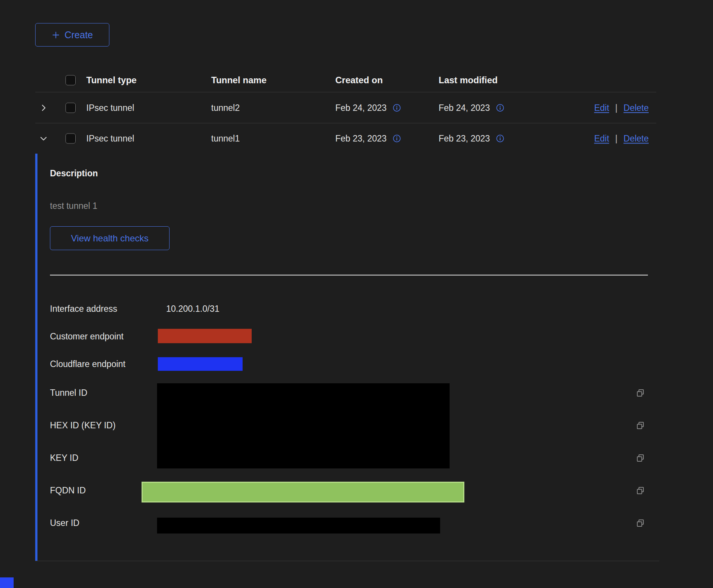 Image resolution: width=713 pixels, height=588 pixels. What do you see at coordinates (640, 458) in the screenshot?
I see `copy-key-id-button` at bounding box center [640, 458].